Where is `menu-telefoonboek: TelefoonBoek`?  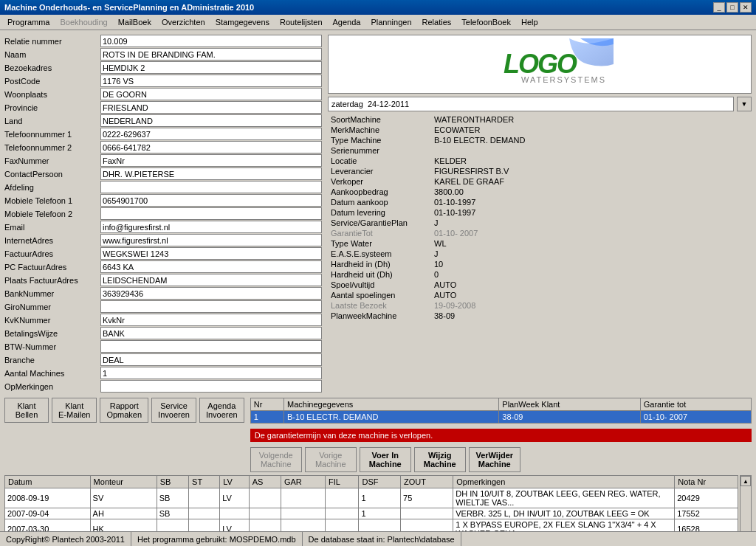
menu-telefoonboek: TelefoonBoek is located at coordinates (486, 22).